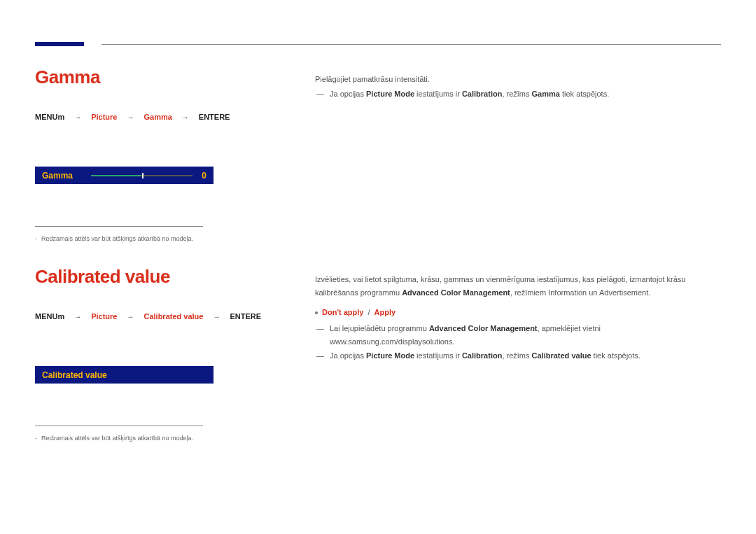 Image resolution: width=756 pixels, height=534 pixels. I want to click on desc-gamma: Pielāgojiet pamatkrāsu intensitāti. ― Ja…, so click(518, 87).